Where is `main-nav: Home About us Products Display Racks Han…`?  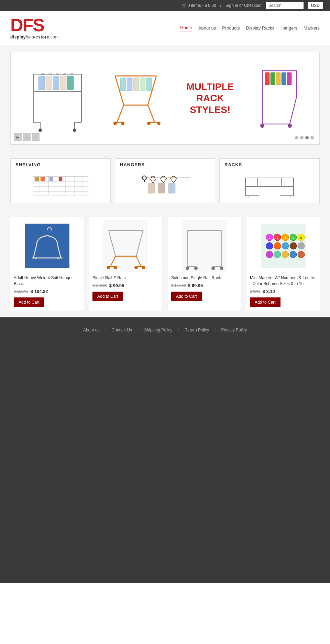 main-nav: Home About us Products Display Racks Han… is located at coordinates (250, 28).